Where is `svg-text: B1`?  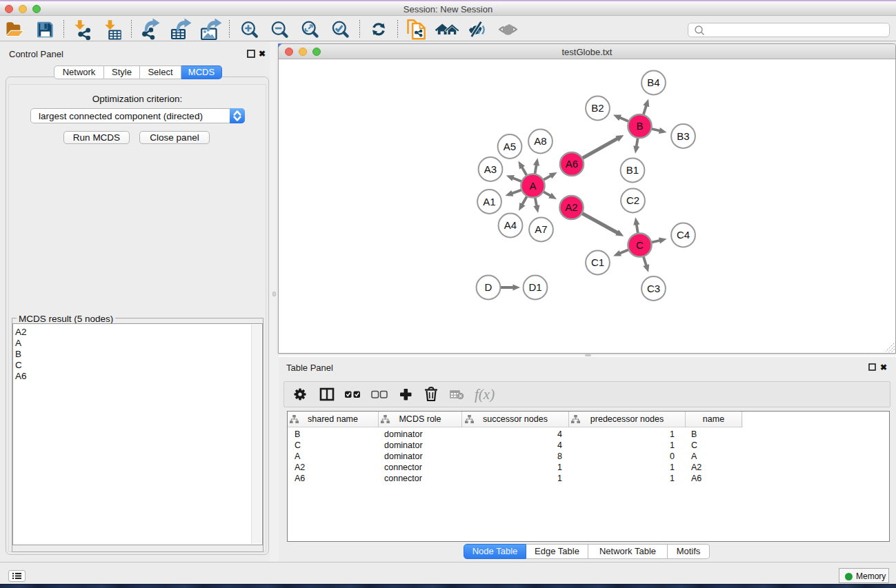 svg-text: B1 is located at coordinates (633, 170).